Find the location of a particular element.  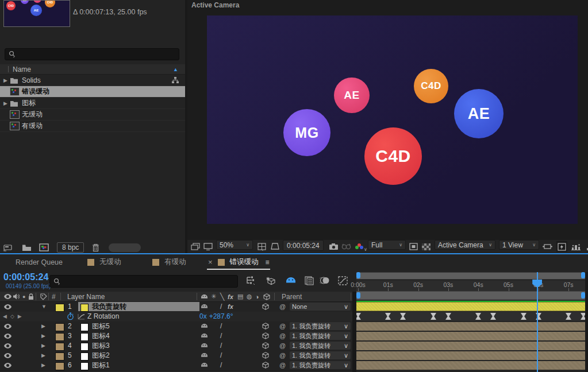

parent-dropdown: None∨ is located at coordinates (320, 307).